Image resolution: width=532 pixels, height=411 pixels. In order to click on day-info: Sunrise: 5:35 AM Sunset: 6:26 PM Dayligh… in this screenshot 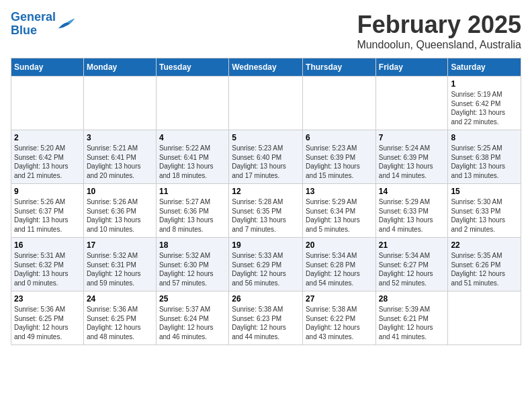, I will do `click(484, 269)`.